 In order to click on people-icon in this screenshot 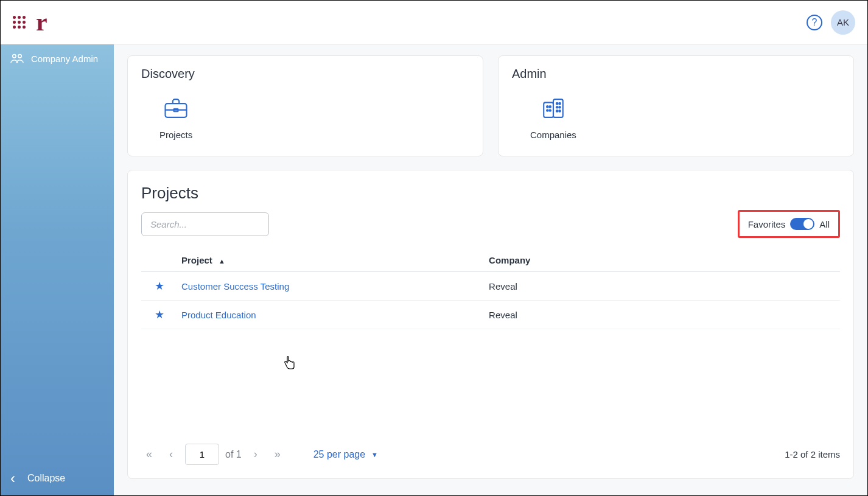, I will do `click(17, 58)`.